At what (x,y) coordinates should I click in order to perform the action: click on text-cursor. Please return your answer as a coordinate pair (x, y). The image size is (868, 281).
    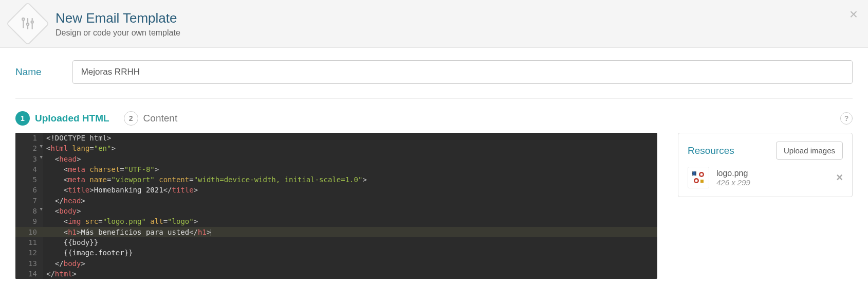
    Looking at the image, I should click on (211, 233).